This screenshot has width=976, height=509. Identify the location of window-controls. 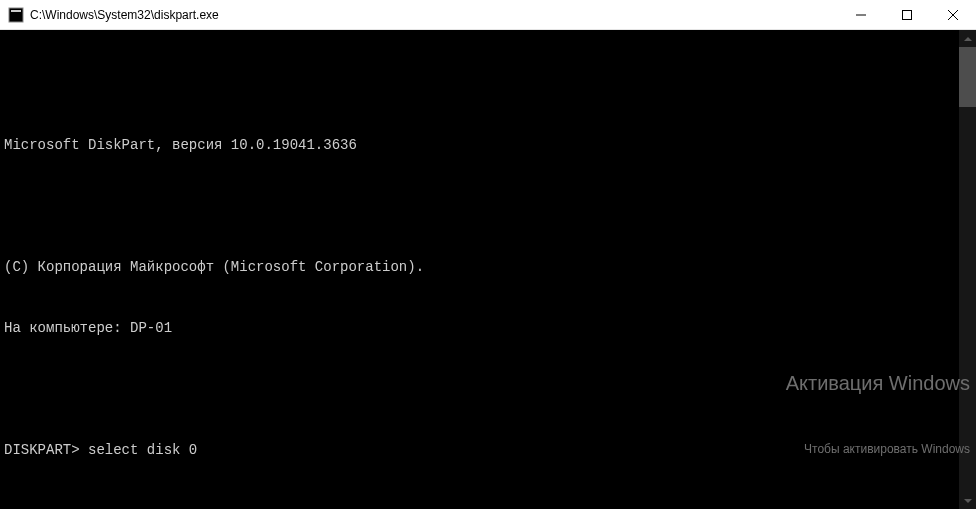
(907, 14).